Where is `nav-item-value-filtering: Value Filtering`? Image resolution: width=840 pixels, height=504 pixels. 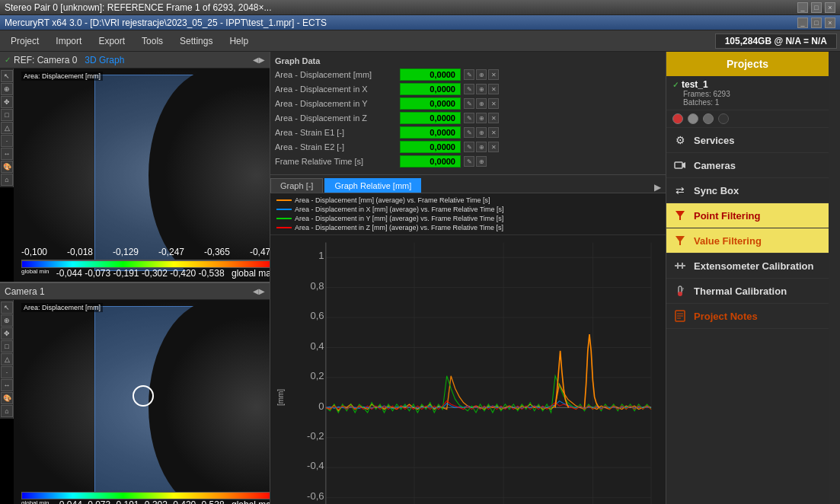
nav-item-value-filtering: Value Filtering is located at coordinates (748, 241).